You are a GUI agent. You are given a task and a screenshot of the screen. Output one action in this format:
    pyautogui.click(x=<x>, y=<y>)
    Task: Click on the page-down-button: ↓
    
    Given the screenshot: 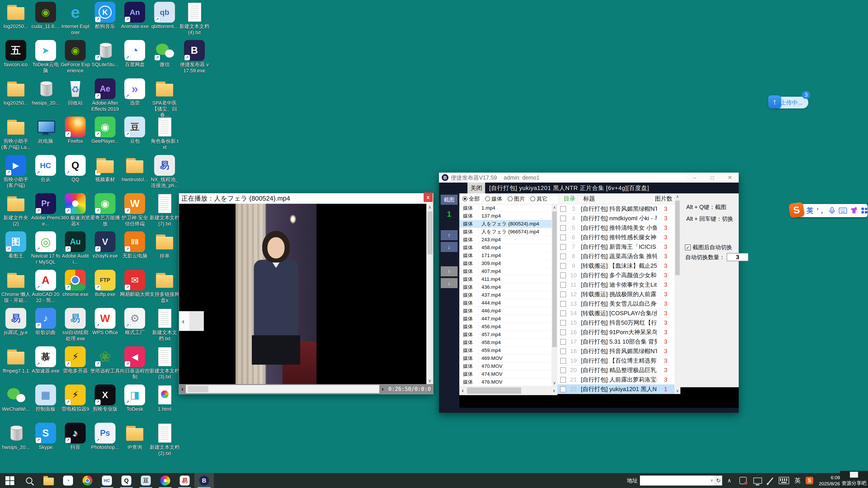 What is the action you would take?
    pyautogui.click(x=449, y=283)
    